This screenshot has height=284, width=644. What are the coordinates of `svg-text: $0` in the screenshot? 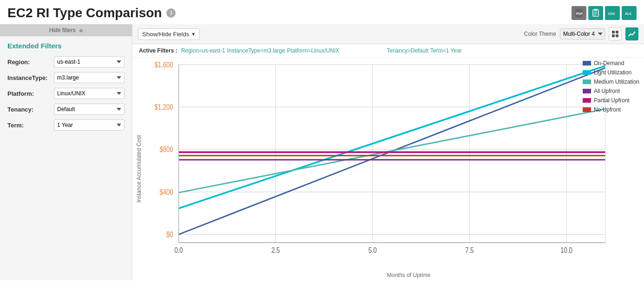 It's located at (170, 235).